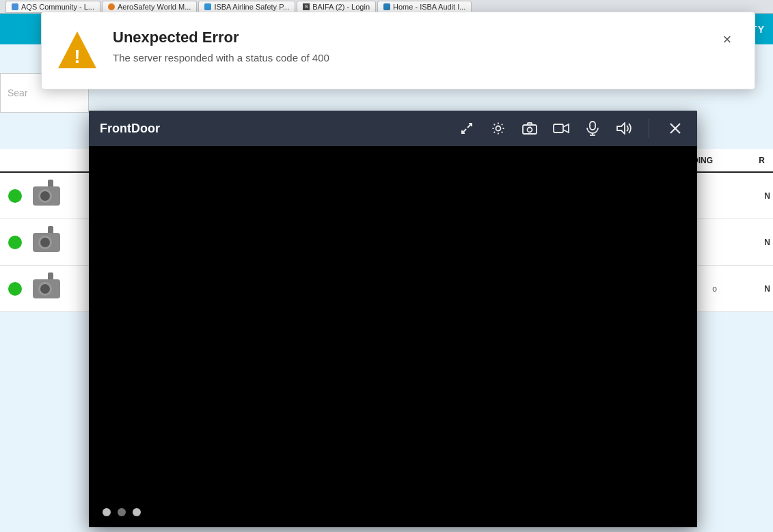 The height and width of the screenshot is (532, 773). I want to click on error-message: The server responded with a status code …, so click(407, 57).